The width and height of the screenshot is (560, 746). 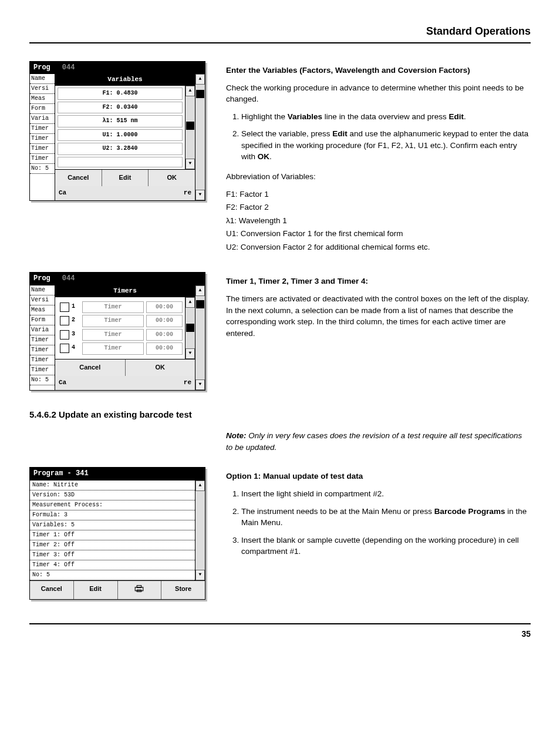 What do you see at coordinates (125, 291) in the screenshot?
I see `panel-title: Timers` at bounding box center [125, 291].